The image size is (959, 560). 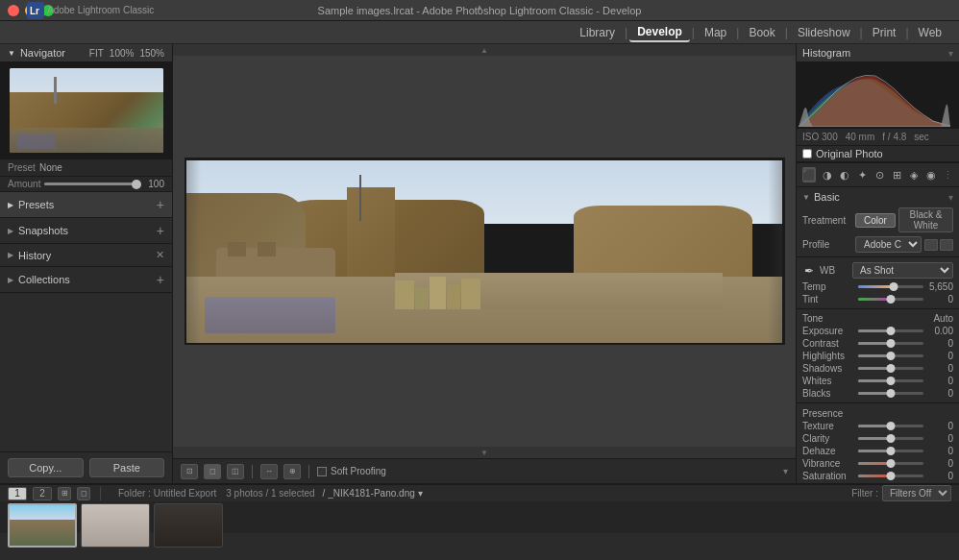 I want to click on zoom-fit: FIT, so click(x=96, y=54).